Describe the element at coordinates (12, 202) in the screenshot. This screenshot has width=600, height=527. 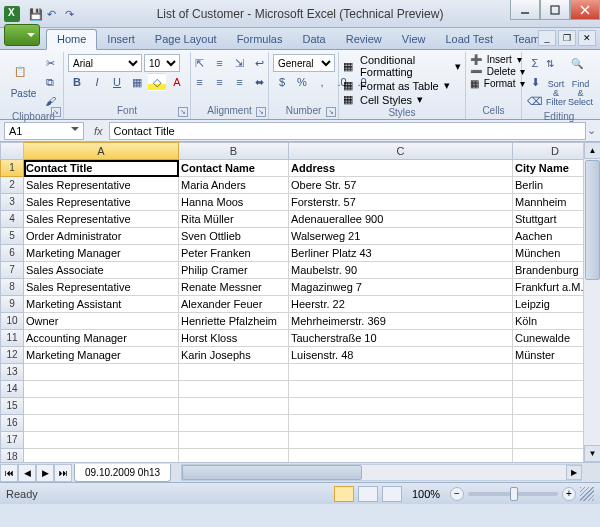
I see `row-header: 3` at that location.